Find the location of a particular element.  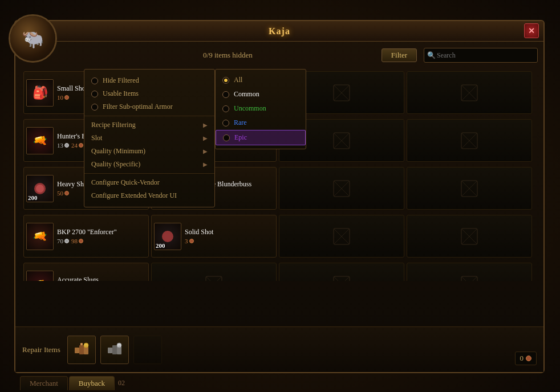

filter-suboptimal-armor: Filter Sub-optimal Armor is located at coordinates (149, 107).